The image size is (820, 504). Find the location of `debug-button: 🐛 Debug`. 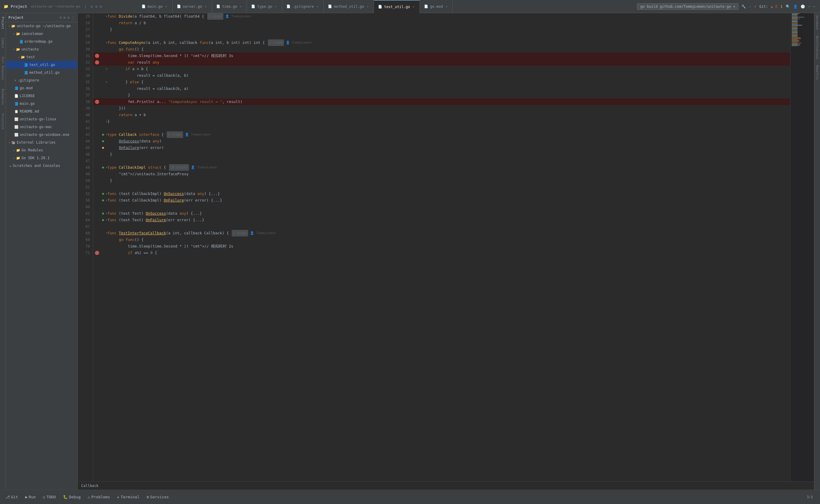

debug-button: 🐛 Debug is located at coordinates (72, 497).